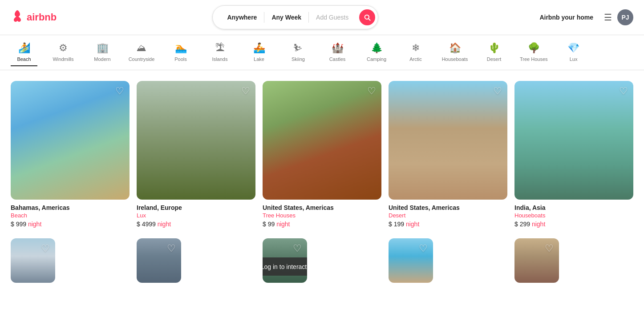  I want to click on listing-category-bahamas: Beach, so click(70, 215).